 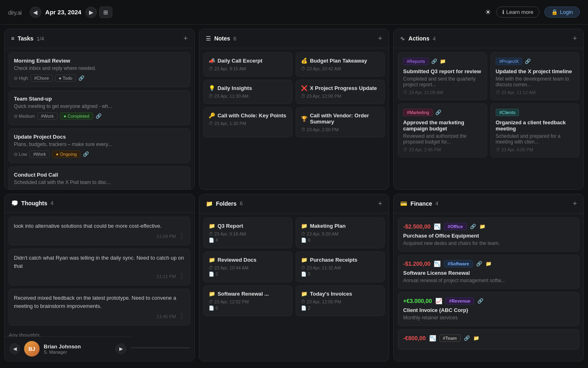 I want to click on finance-desc: Annual renewal of project management sof…, so click(x=488, y=280).